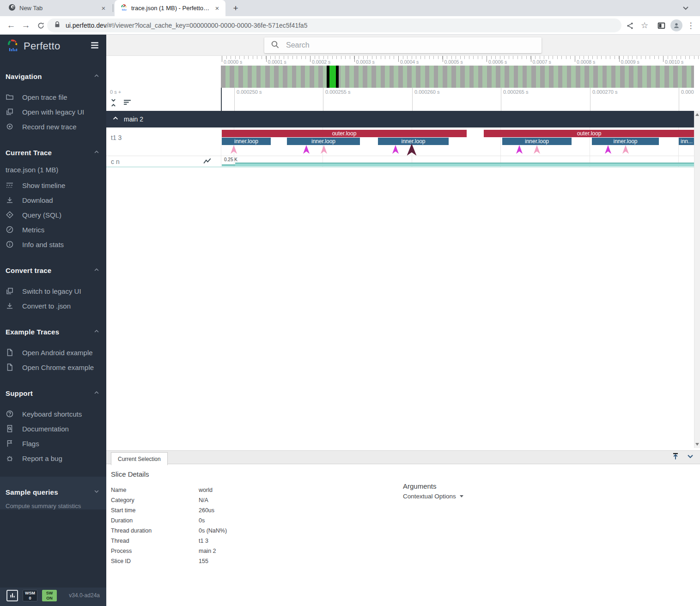  What do you see at coordinates (691, 25) in the screenshot?
I see `menu-kebab-icon: ⋮` at bounding box center [691, 25].